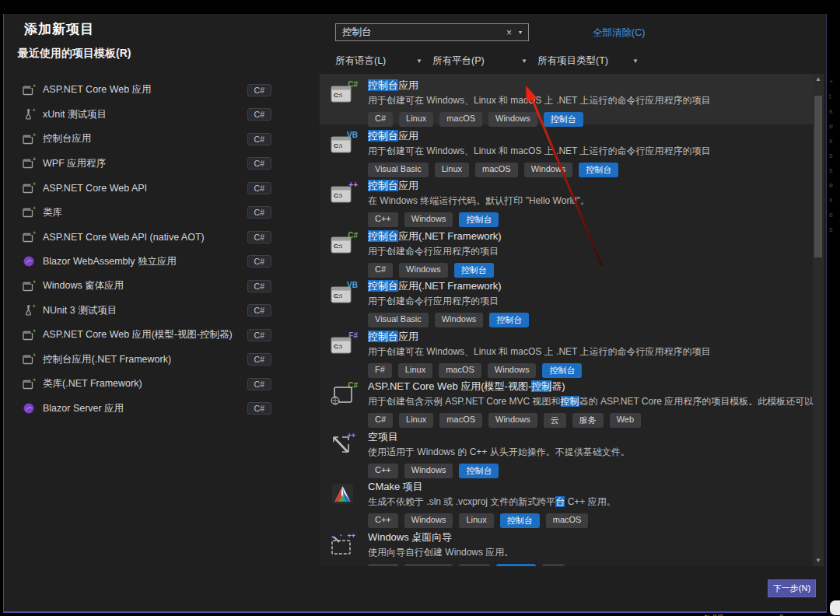 This screenshot has height=616, width=840. What do you see at coordinates (448, 302) in the screenshot?
I see `template-description: 用于创建命令行应用程序的项目` at bounding box center [448, 302].